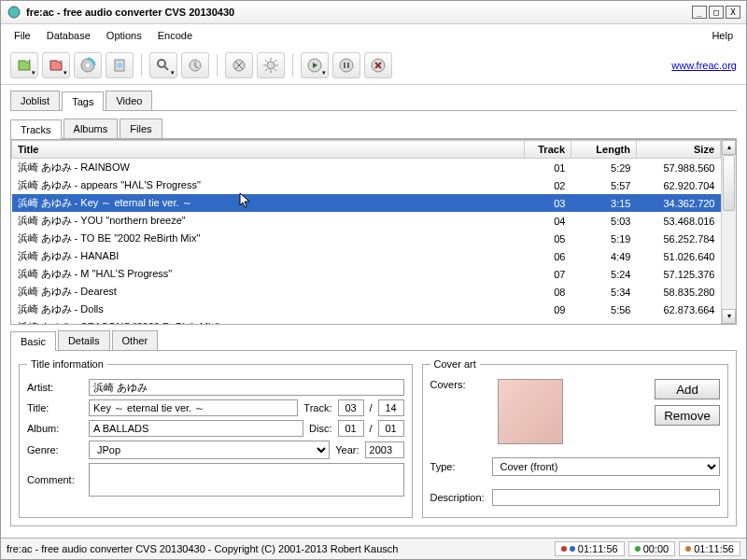  Describe the element at coordinates (124, 35) in the screenshot. I see `menu-options: Options` at that location.